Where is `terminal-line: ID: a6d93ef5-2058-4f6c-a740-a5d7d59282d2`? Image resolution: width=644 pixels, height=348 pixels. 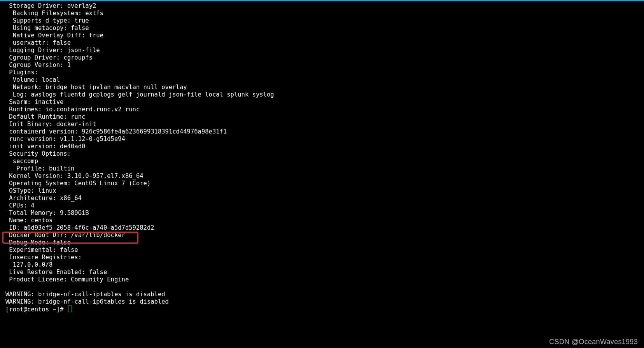 terminal-line: ID: a6d93ef5-2058-4f6c-a740-a5d7d59282d2 is located at coordinates (322, 228).